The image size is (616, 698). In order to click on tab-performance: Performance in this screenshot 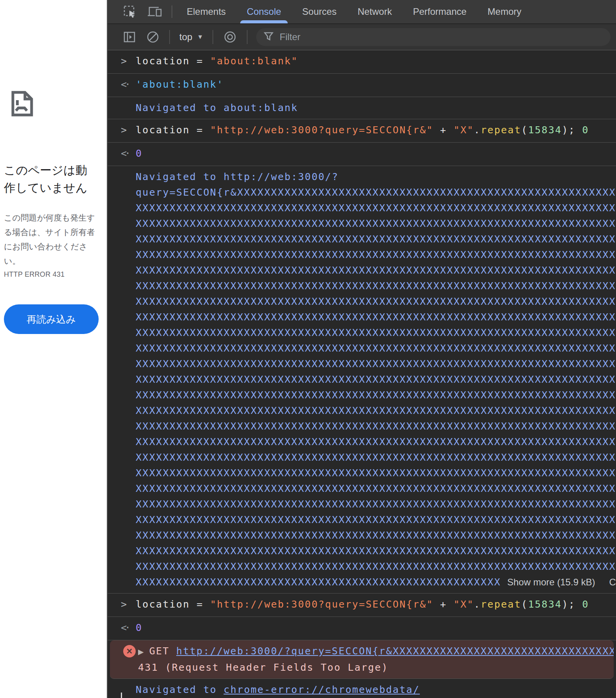, I will do `click(440, 12)`.